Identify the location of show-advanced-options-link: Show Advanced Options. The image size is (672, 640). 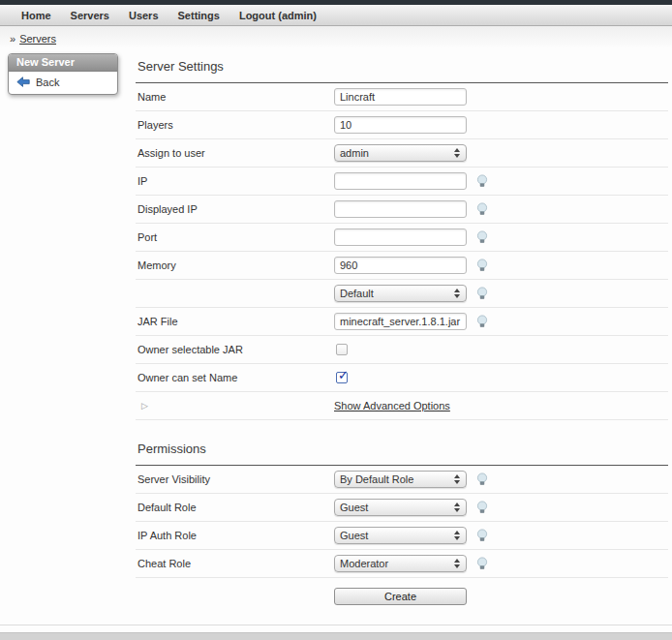
(392, 406).